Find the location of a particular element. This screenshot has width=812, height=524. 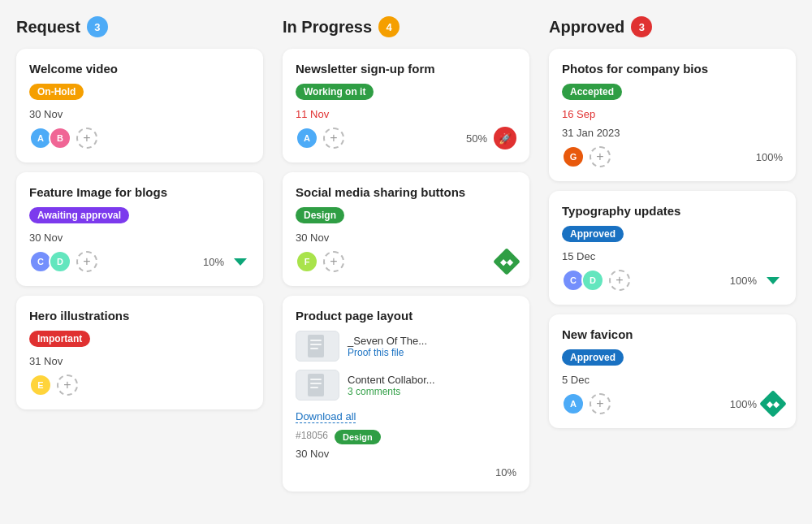

card-title: Hero illustrations is located at coordinates (140, 315).